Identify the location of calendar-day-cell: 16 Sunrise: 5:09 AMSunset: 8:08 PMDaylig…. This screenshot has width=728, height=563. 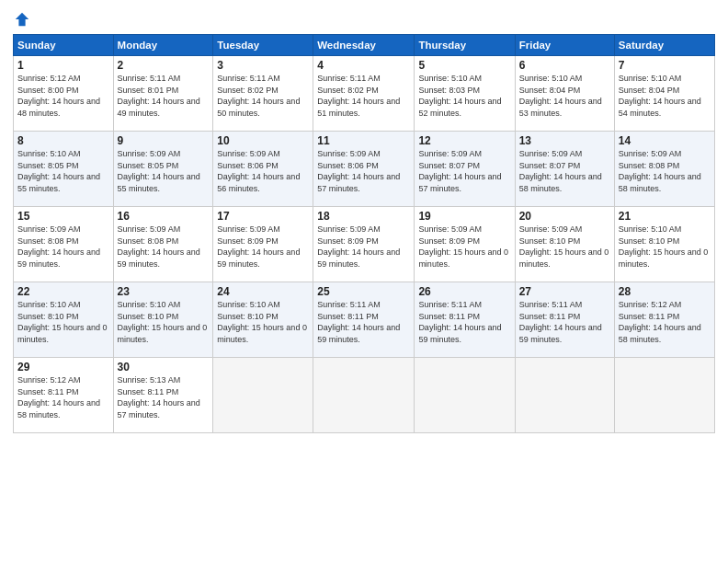
(164, 245).